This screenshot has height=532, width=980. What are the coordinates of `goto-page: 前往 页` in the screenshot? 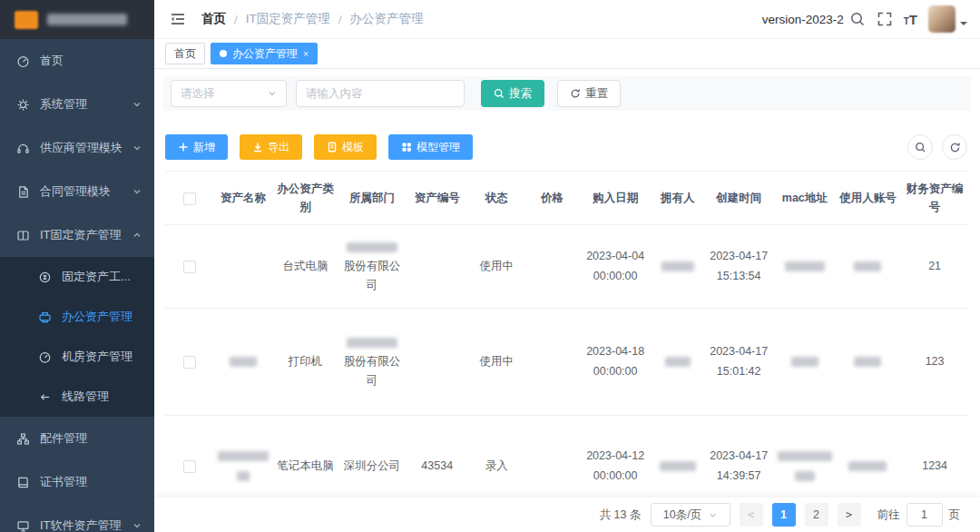 It's located at (919, 515).